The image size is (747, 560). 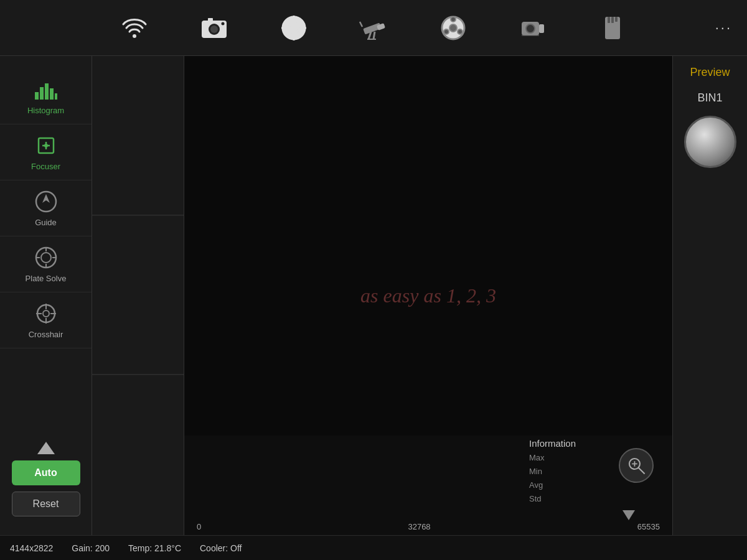 I want to click on info-max: Max, so click(x=566, y=458).